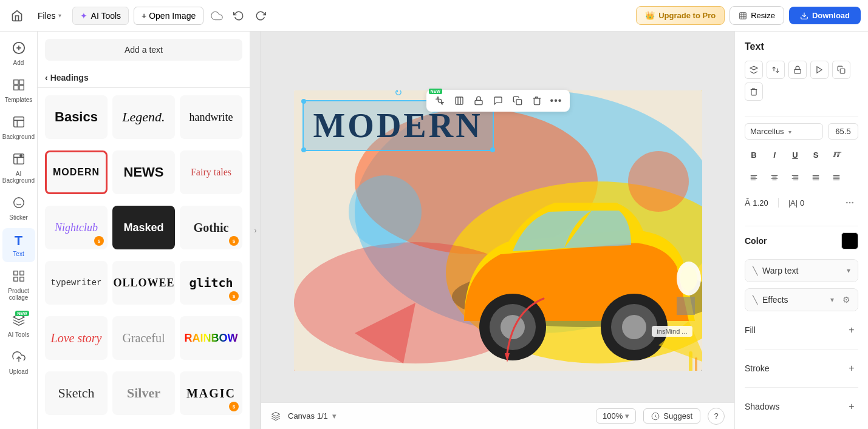 This screenshot has height=429, width=868. What do you see at coordinates (19, 363) in the screenshot?
I see `sidebar-item-upload: Upload` at bounding box center [19, 363].